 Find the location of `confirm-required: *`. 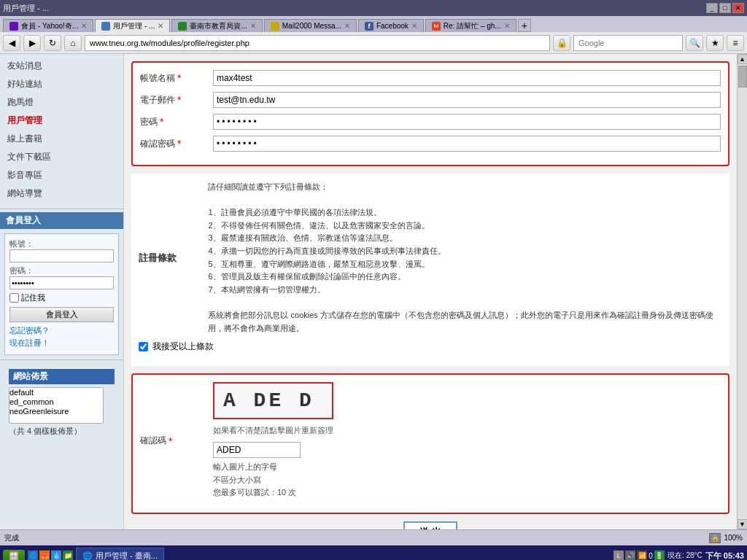

confirm-required: * is located at coordinates (179, 144).